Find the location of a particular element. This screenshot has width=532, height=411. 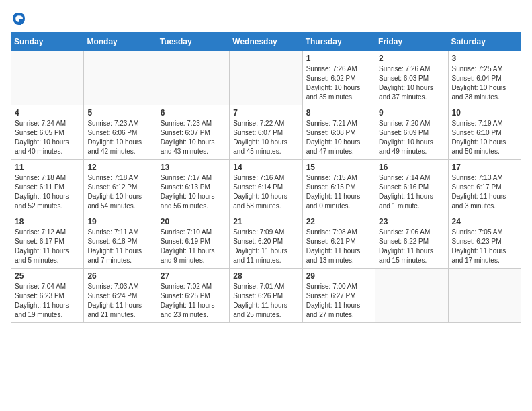

calendar-cell: 4Sunrise: 7:24 AM Sunset: 6:05 PM Daylig… is located at coordinates (48, 133).